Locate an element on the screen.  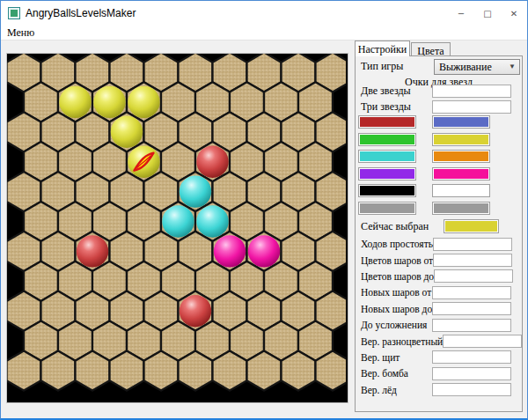
settings-field-row: Новых шаров до is located at coordinates (436, 309).